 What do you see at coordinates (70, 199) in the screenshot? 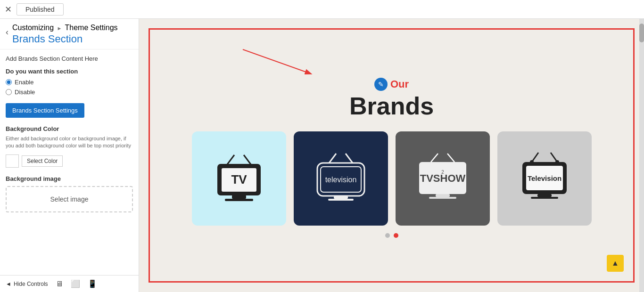
I see `select-image-label: Select image` at bounding box center [70, 199].